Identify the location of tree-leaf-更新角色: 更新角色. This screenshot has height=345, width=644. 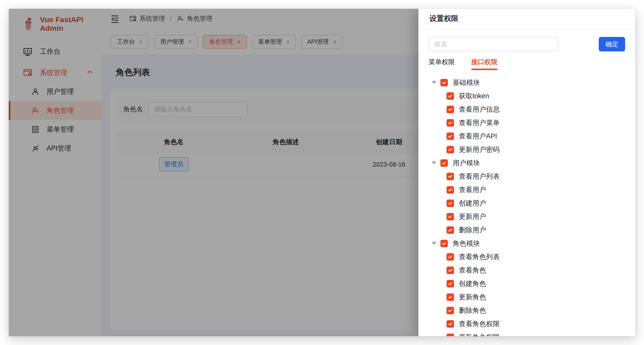
(527, 297).